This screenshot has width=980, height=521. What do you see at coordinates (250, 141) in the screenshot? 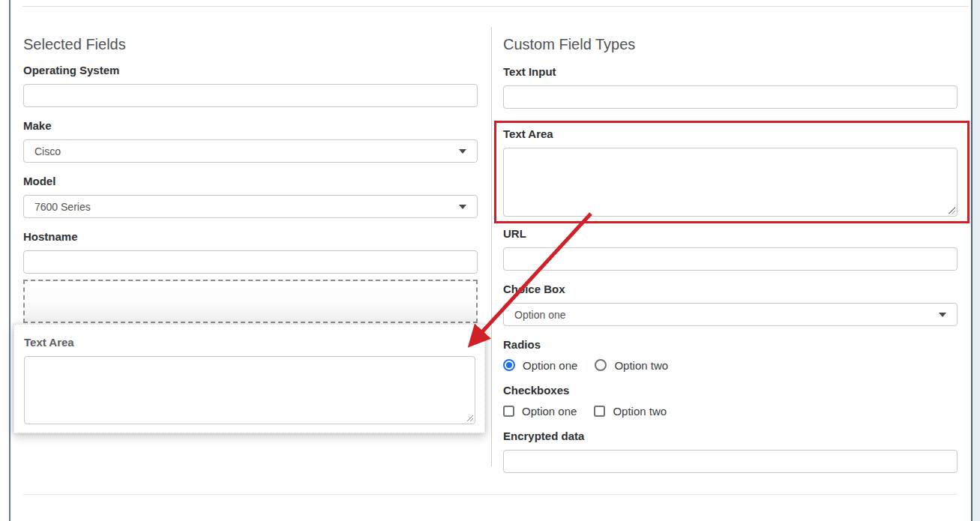
I see `field-make: Make Cisco` at bounding box center [250, 141].